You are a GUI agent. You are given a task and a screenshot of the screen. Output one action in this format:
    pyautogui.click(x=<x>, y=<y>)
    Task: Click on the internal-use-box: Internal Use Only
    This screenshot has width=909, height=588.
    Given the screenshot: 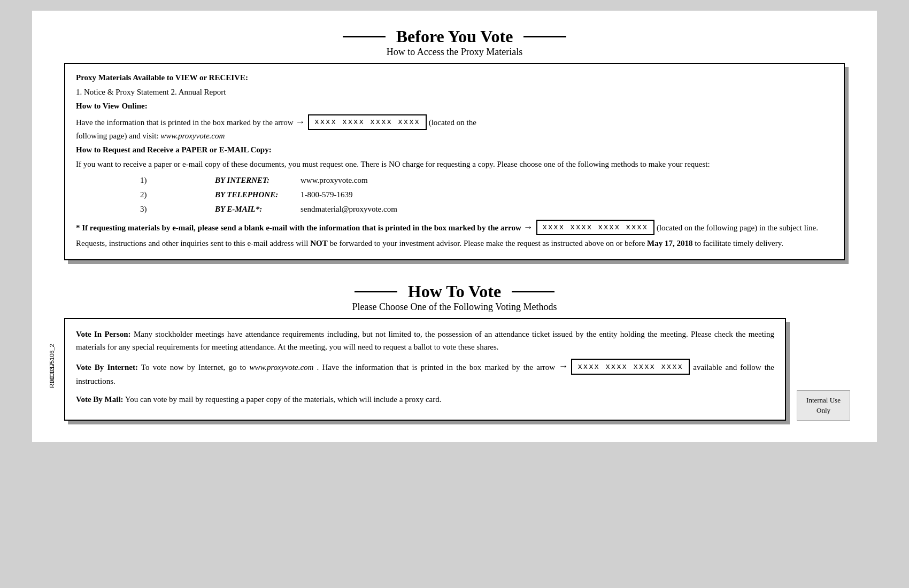 What is the action you would take?
    pyautogui.click(x=823, y=405)
    